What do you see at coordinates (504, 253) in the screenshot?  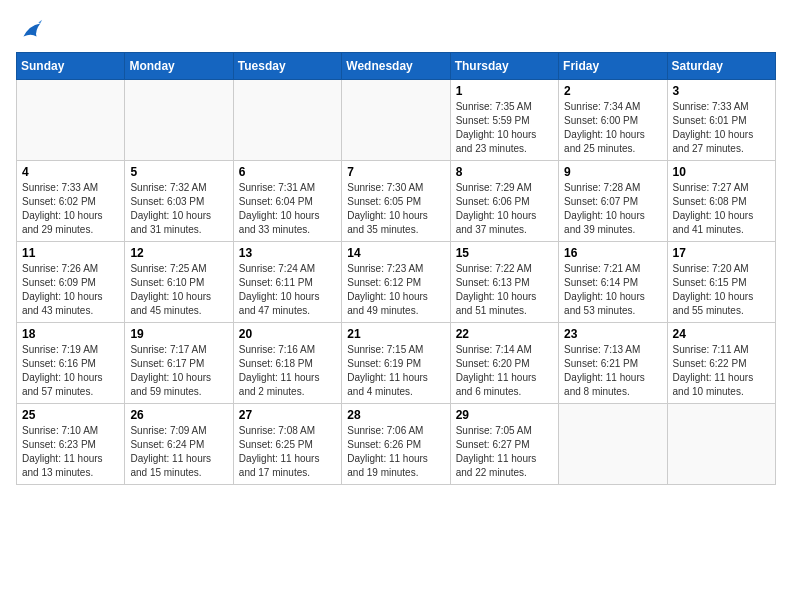 I see `day-number: 15` at bounding box center [504, 253].